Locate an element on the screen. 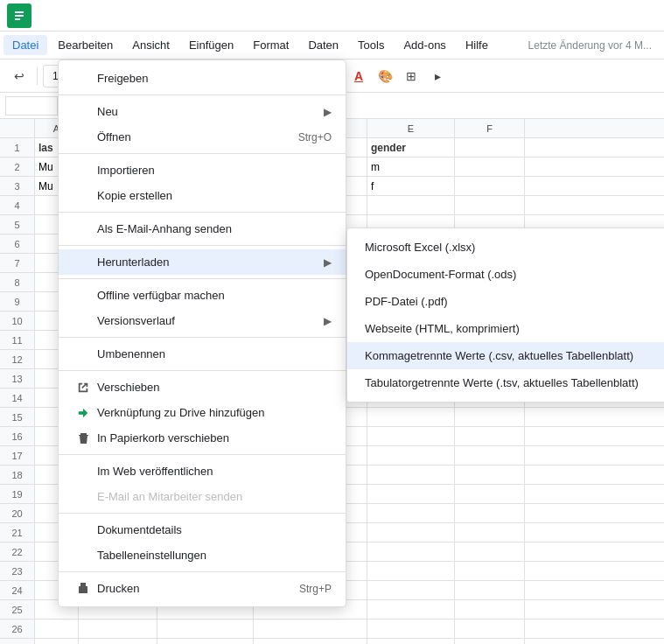 This screenshot has height=644, width=664. menu-daten: Daten is located at coordinates (324, 46).